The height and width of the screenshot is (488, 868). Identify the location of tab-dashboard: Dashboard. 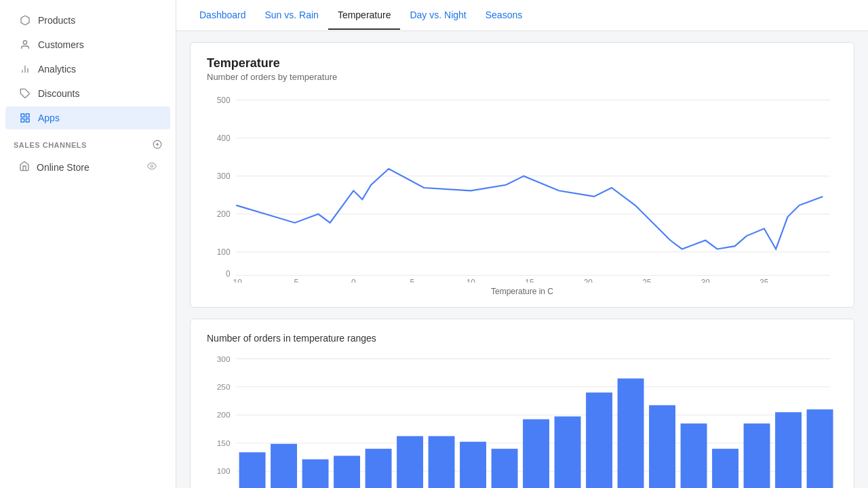
(222, 16).